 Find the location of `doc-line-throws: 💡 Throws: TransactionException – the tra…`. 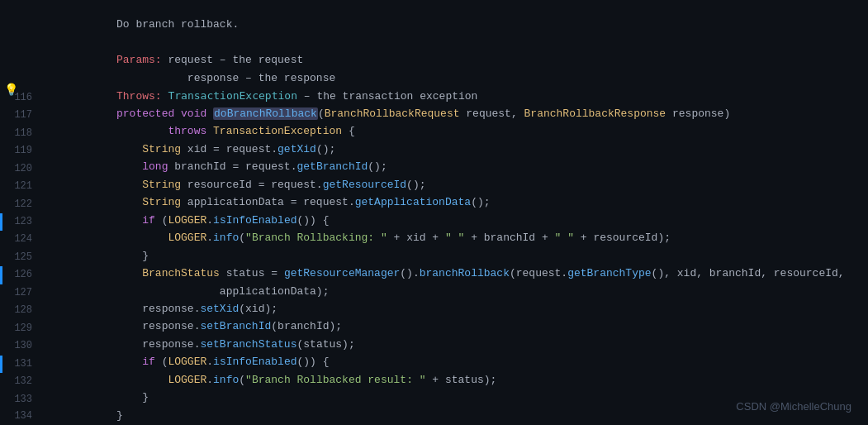

doc-line-throws: 💡 Throws: TransactionException – the tra… is located at coordinates (434, 80).